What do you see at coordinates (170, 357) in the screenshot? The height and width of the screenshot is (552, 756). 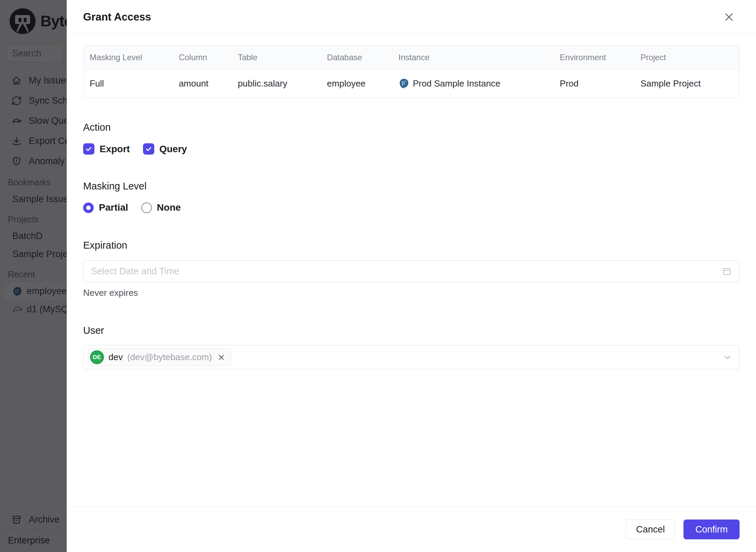 I see `user-email: (dev@bytebase.com)` at bounding box center [170, 357].